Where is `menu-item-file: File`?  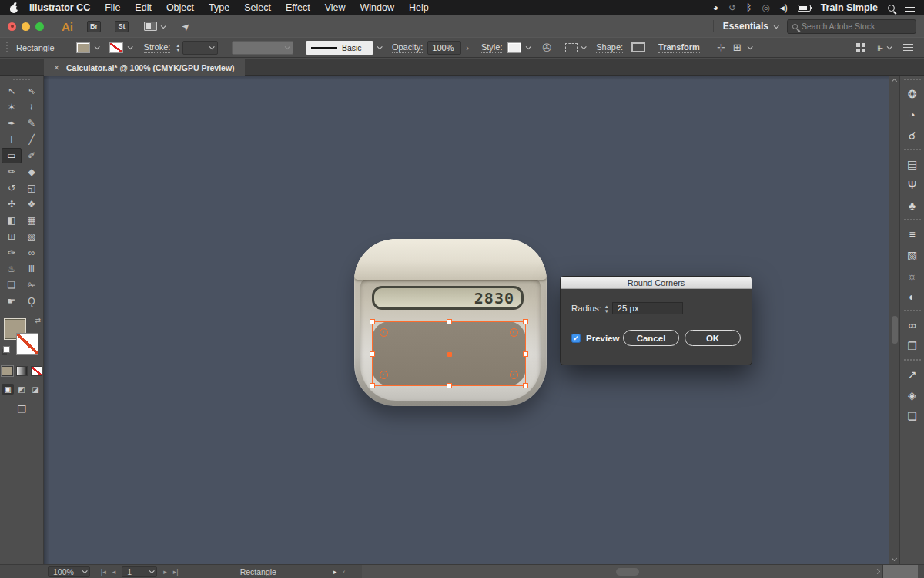 menu-item-file: File is located at coordinates (112, 8).